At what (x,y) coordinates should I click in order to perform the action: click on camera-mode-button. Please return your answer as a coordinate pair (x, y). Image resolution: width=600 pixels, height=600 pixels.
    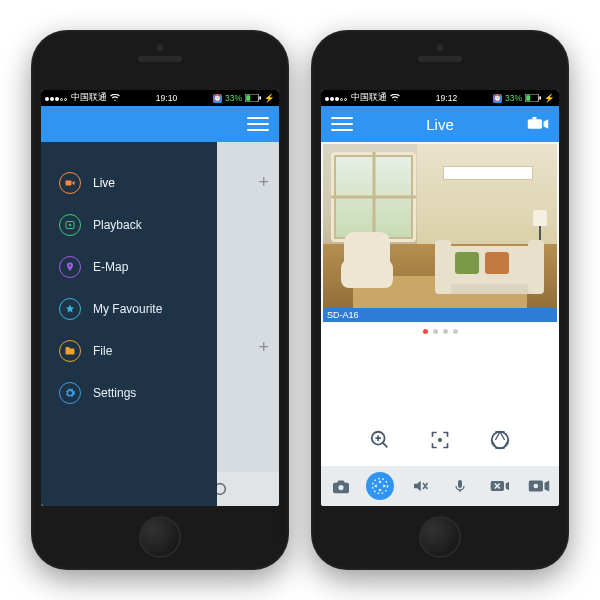
    Looking at the image, I should click on (538, 124).